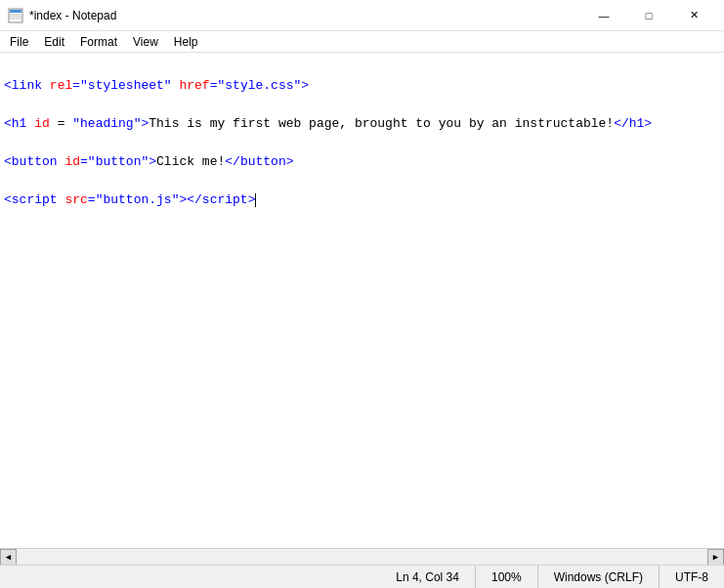 The width and height of the screenshot is (724, 588). I want to click on title-bar: *index - Notepad — □ ✕, so click(362, 16).